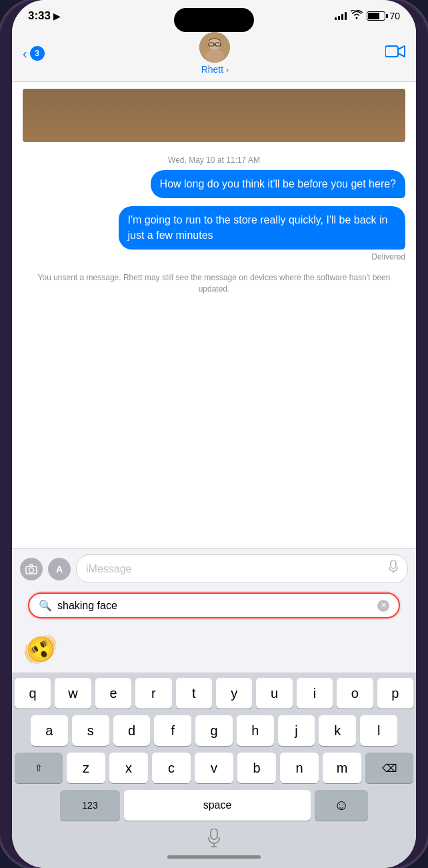  What do you see at coordinates (214, 218) in the screenshot?
I see `sent-messages-group: How long do you think it'll be before yo…` at bounding box center [214, 218].